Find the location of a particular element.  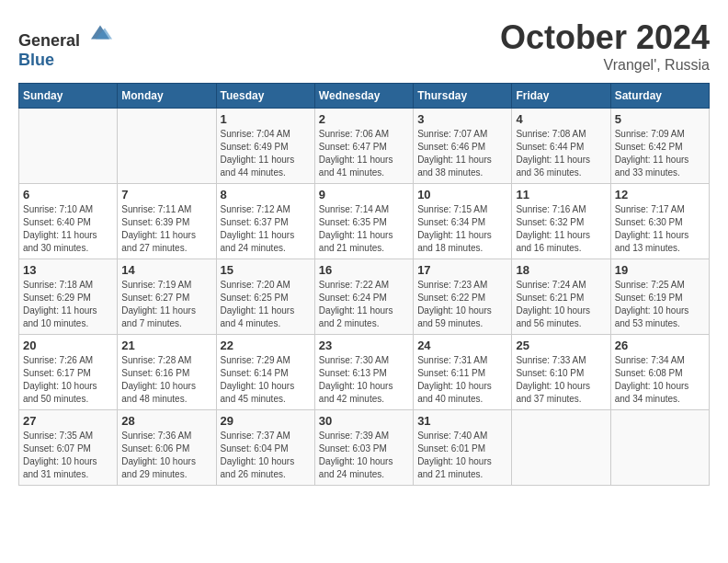

day-info: Sunrise: 7:22 AMSunset: 6:24 PMDaylight:… is located at coordinates (364, 304).